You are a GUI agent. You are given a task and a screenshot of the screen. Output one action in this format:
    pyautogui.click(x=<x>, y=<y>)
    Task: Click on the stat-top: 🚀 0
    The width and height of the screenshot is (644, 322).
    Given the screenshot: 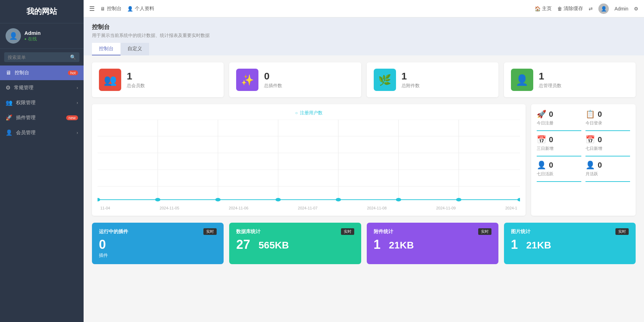 What is the action you would take?
    pyautogui.click(x=545, y=114)
    